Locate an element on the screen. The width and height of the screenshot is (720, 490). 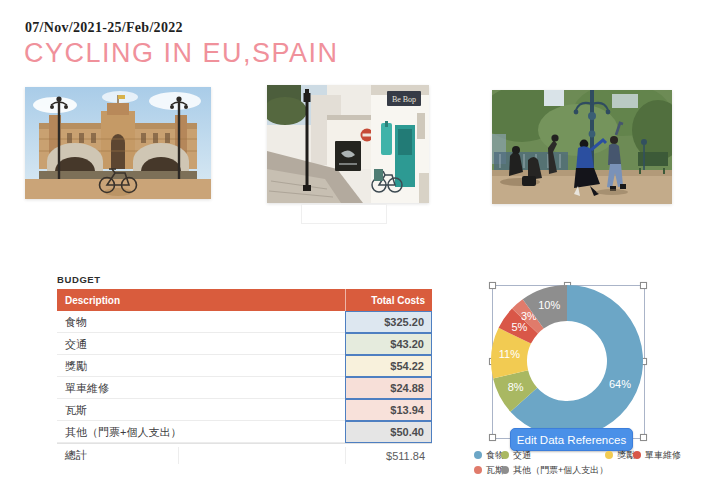
park-dancers-photo is located at coordinates (582, 147).